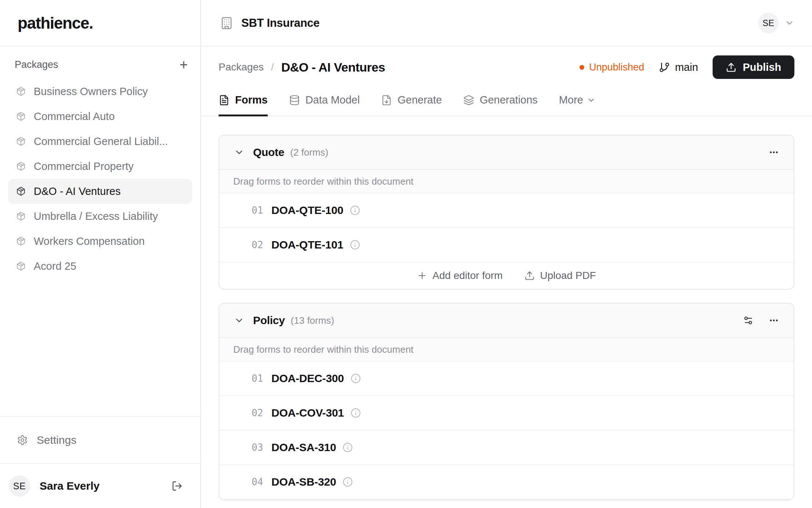  Describe the element at coordinates (768, 23) in the screenshot. I see `avatar: SE` at that location.